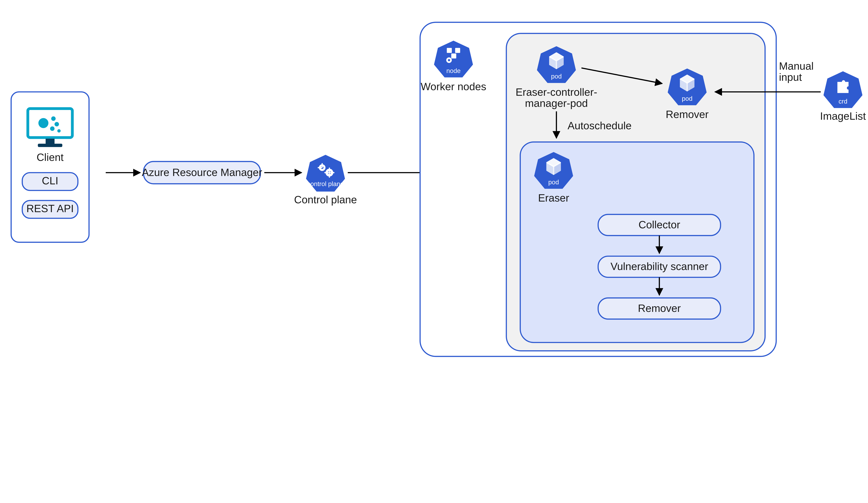  I want to click on rest-api-label: REST API, so click(50, 209).